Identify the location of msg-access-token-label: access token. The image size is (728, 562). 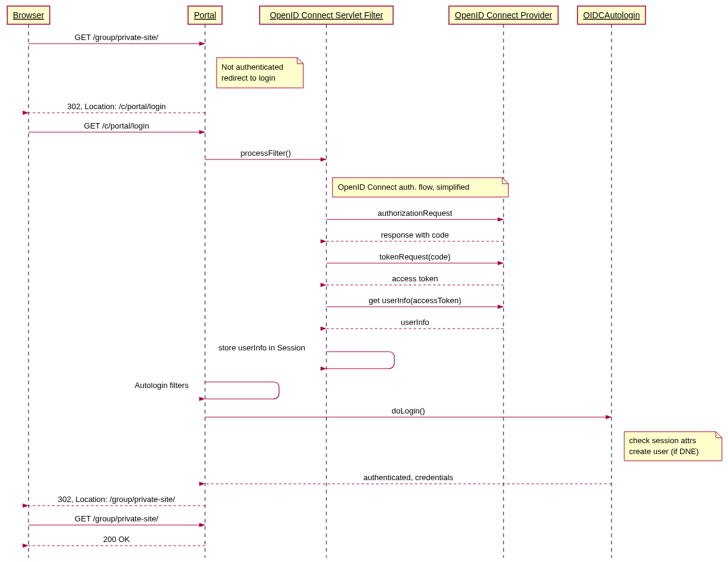
(415, 279).